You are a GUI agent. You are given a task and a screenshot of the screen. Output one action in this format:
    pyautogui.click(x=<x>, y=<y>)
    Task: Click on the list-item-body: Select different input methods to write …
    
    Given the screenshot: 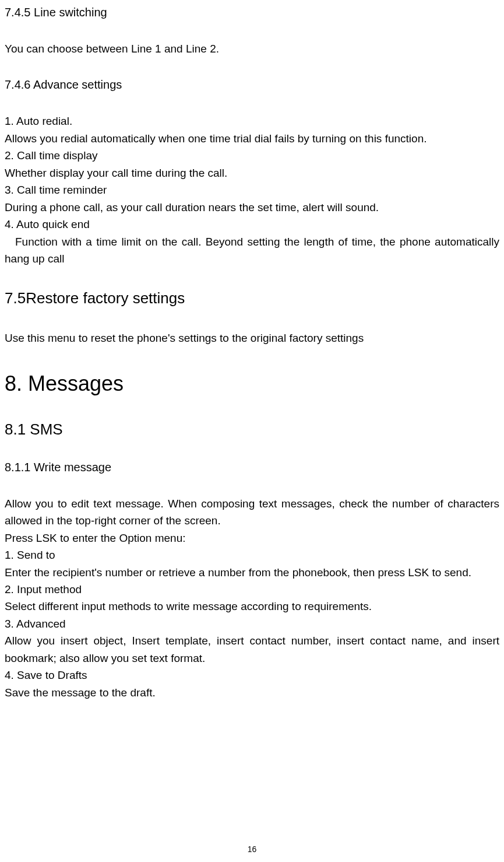 What is the action you would take?
    pyautogui.click(x=252, y=607)
    